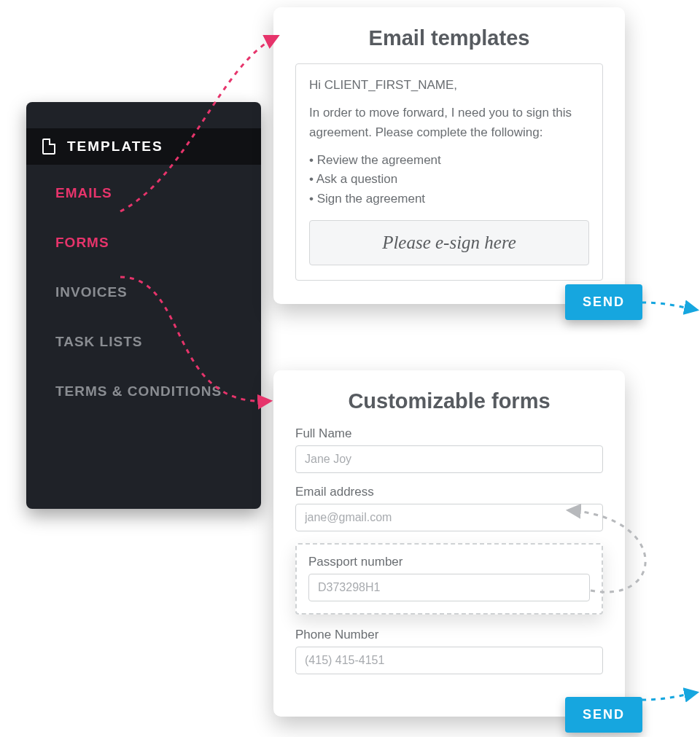 The width and height of the screenshot is (700, 737). What do you see at coordinates (449, 243) in the screenshot?
I see `esign-placeholder: Please e-sign here` at bounding box center [449, 243].